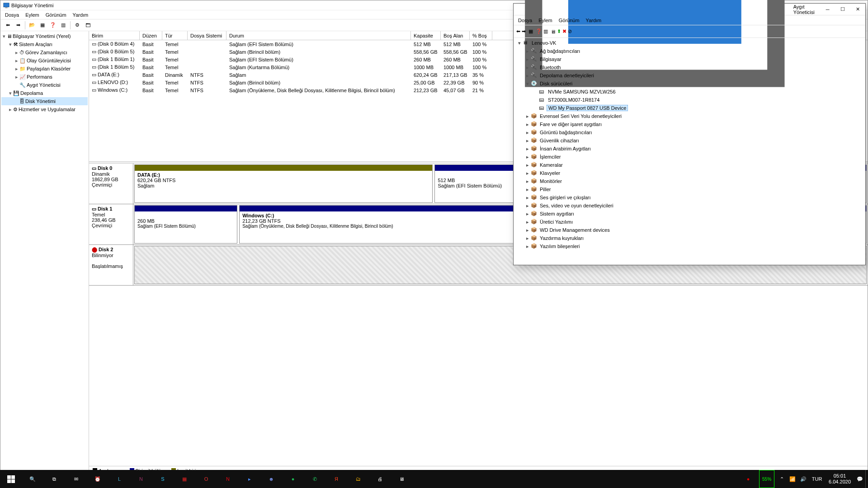  I want to click on device-tree-item: ▸📦Monitörler, so click(689, 181).